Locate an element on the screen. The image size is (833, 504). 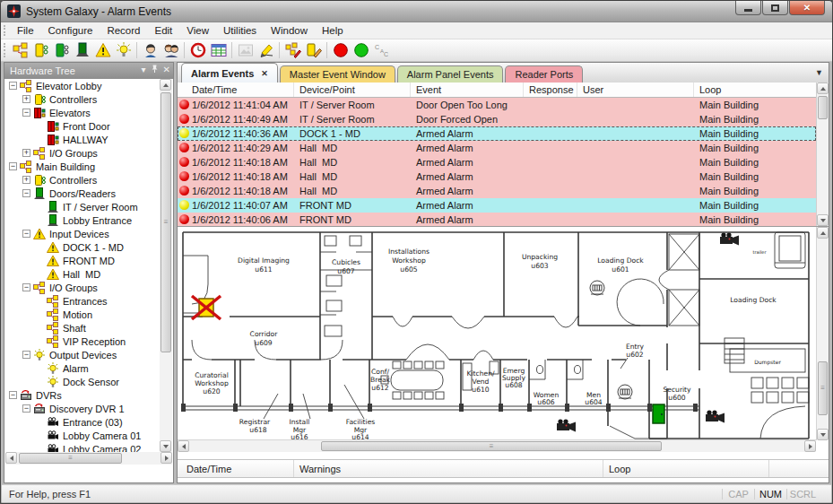
floorplan-hscroll-thumb: ≡ is located at coordinates (491, 447).